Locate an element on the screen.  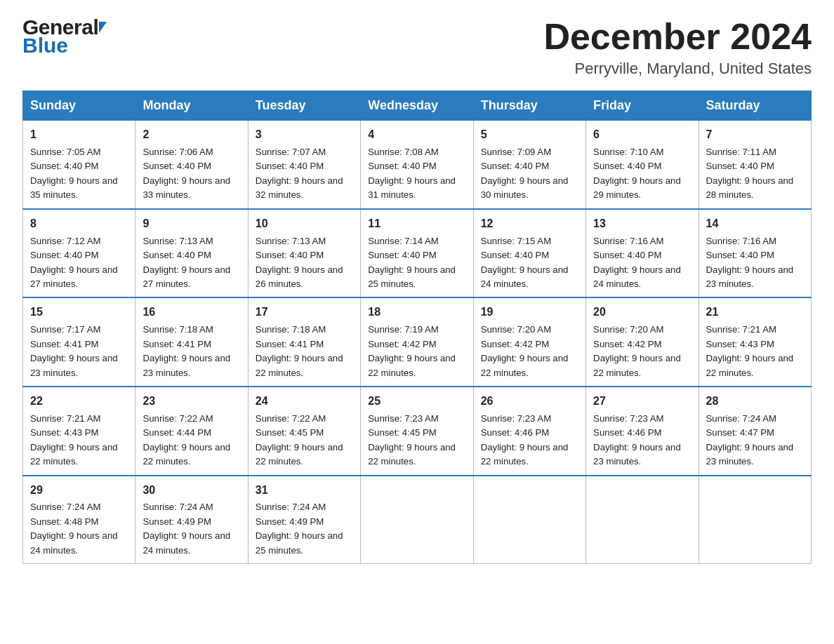
calendar-cell: 2Sunrise: 7:06 AMSunset: 4:40 PMDaylight… is located at coordinates (192, 165).